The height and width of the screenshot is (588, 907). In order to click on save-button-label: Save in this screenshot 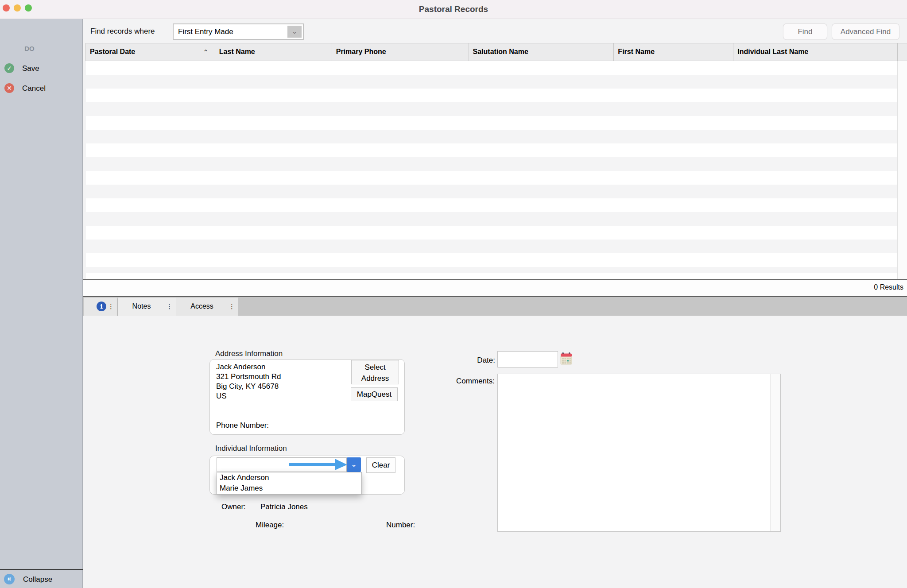, I will do `click(31, 69)`.